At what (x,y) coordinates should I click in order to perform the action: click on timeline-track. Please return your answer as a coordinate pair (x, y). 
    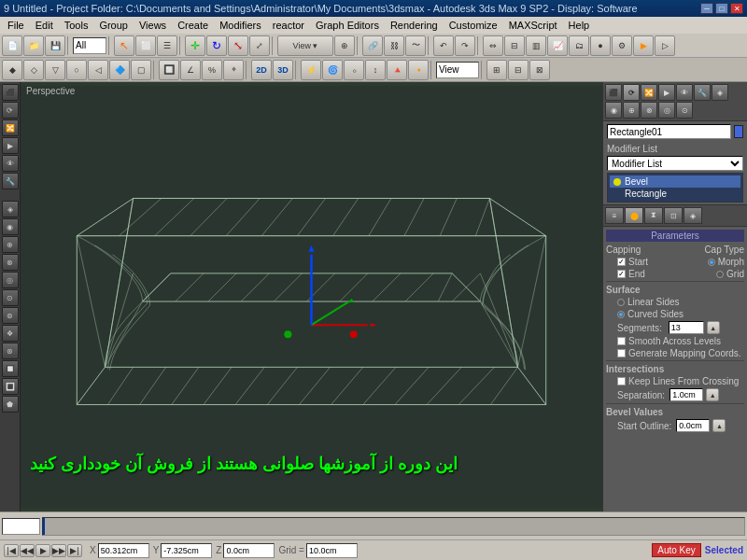
    Looking at the image, I should click on (394, 526).